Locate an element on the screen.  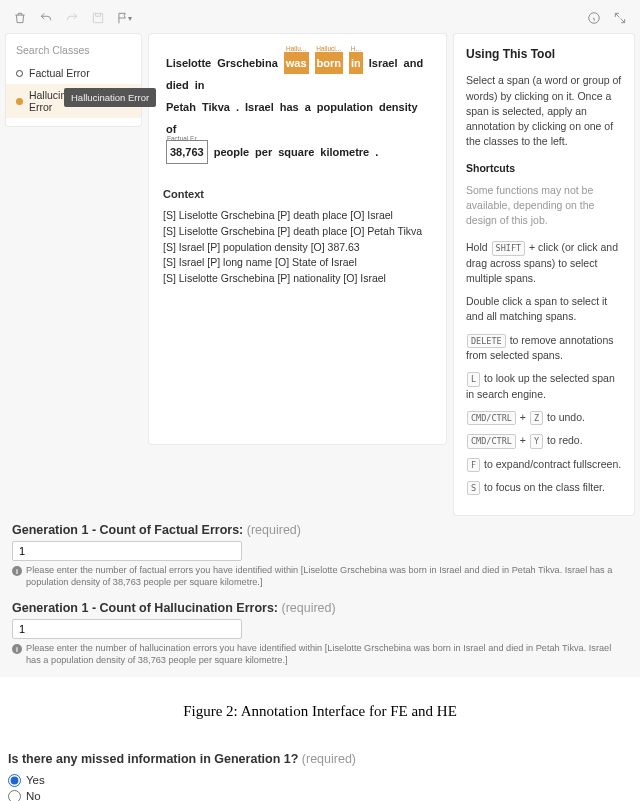
shortcut-dblclick: Double click a span to select it and all… is located at coordinates (544, 309).